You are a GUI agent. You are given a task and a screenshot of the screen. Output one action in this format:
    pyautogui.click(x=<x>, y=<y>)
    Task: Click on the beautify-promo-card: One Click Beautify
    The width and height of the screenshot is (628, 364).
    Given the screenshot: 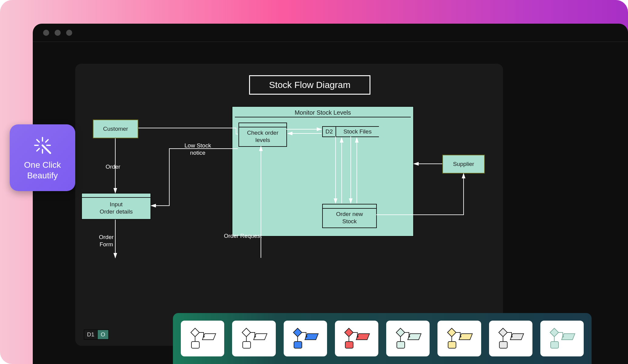 What is the action you would take?
    pyautogui.click(x=42, y=158)
    